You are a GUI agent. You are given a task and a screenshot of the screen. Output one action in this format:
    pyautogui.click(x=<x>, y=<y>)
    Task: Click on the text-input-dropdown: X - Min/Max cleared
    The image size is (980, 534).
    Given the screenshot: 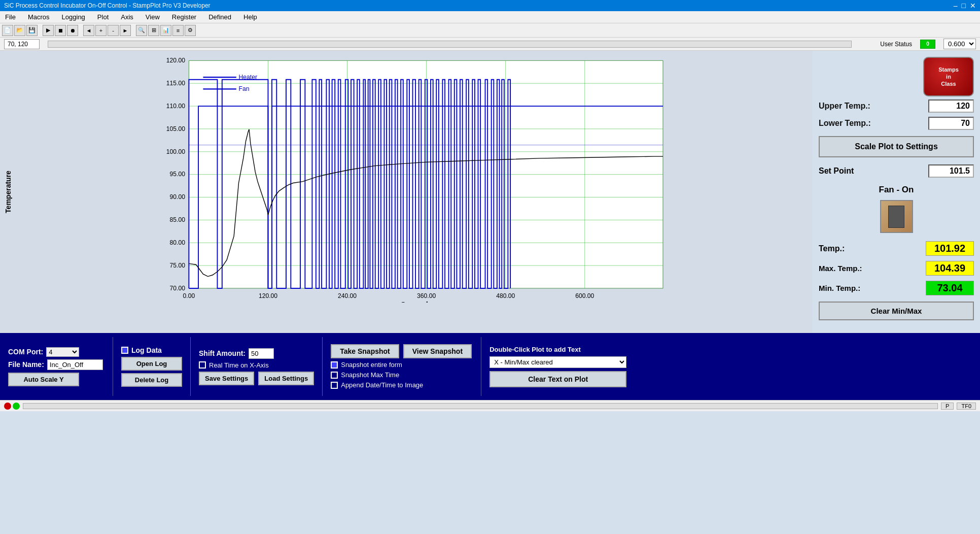 What is the action you would take?
    pyautogui.click(x=558, y=362)
    